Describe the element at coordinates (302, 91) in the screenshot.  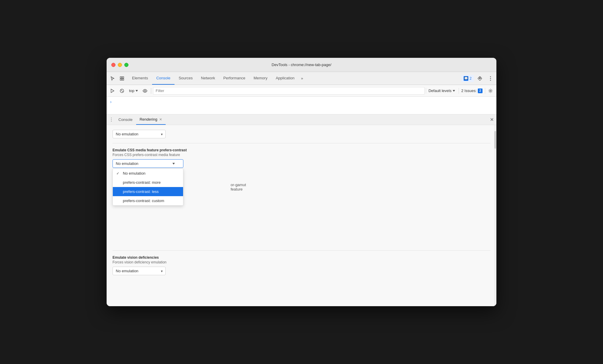
I see `console-toolbar: top Default levels 2 Issues: 2` at that location.